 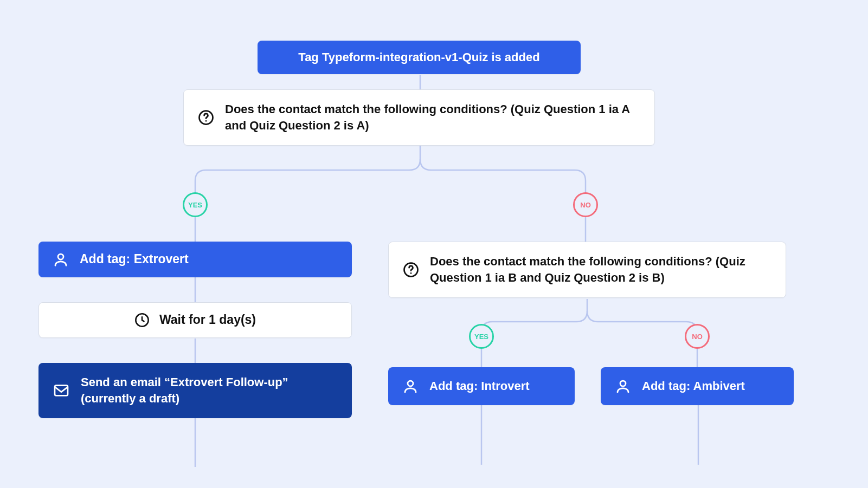 What do you see at coordinates (495, 386) in the screenshot?
I see `add-tag-introvert-label: Add tag: Introvert` at bounding box center [495, 386].